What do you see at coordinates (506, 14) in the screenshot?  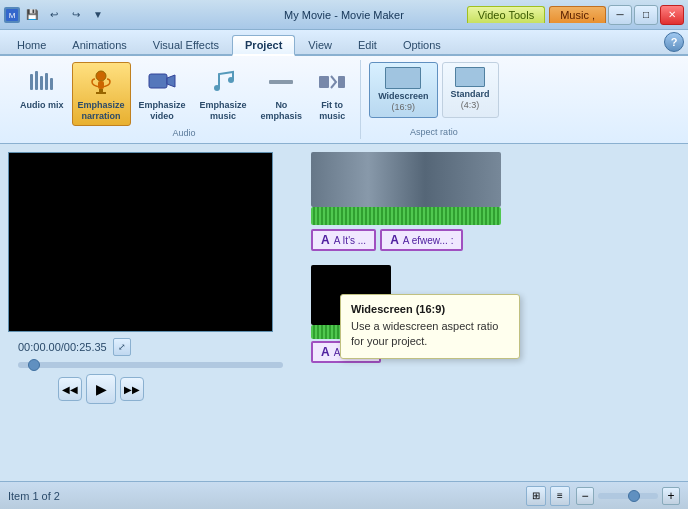 I see `video-tools-tab: Video Tools` at bounding box center [506, 14].